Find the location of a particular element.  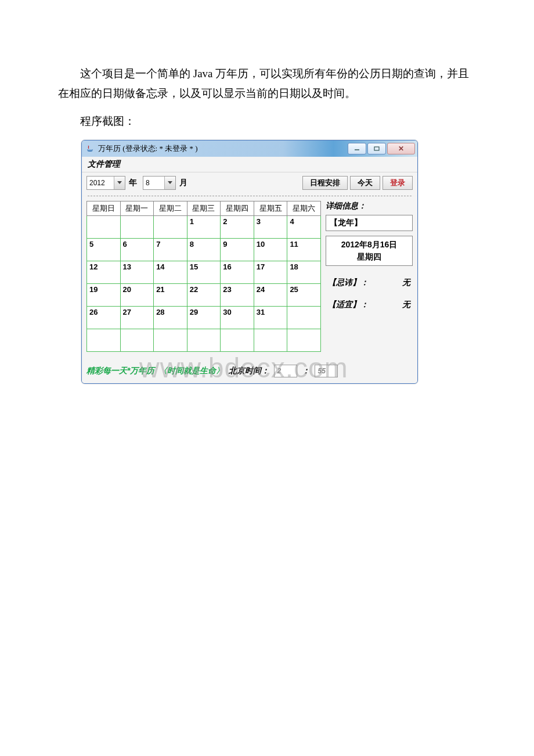

calendar-cell: 8 is located at coordinates (204, 250).